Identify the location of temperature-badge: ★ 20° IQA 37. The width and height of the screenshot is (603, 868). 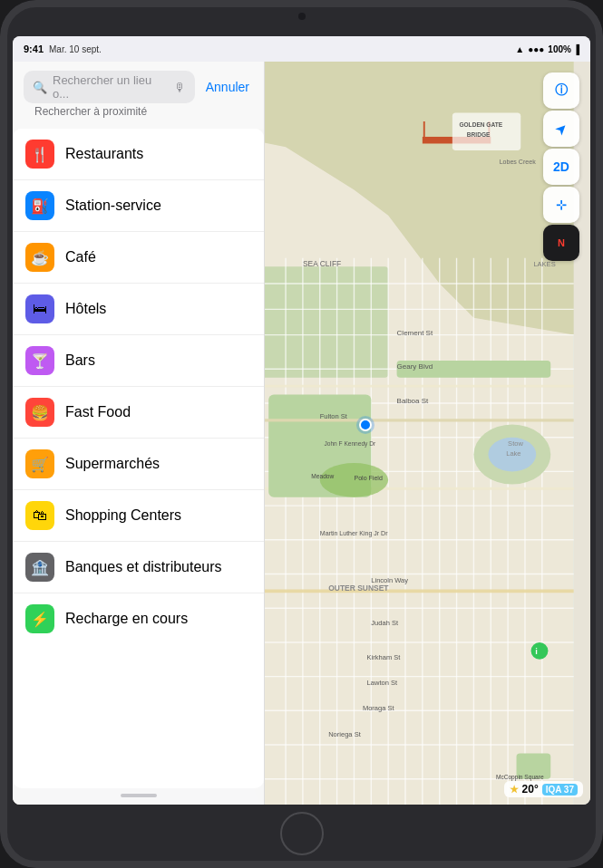
(544, 789).